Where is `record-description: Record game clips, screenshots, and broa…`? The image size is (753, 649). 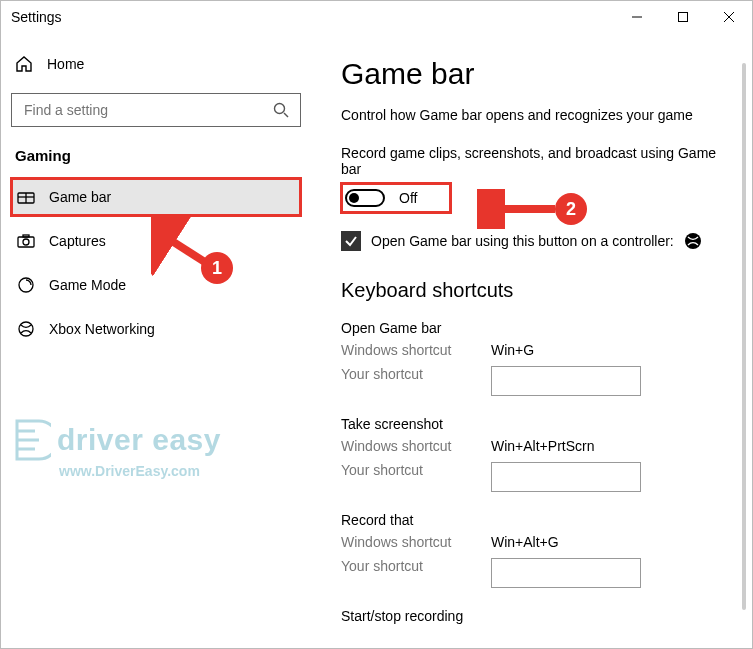 record-description: Record game clips, screenshots, and broa… is located at coordinates (532, 161).